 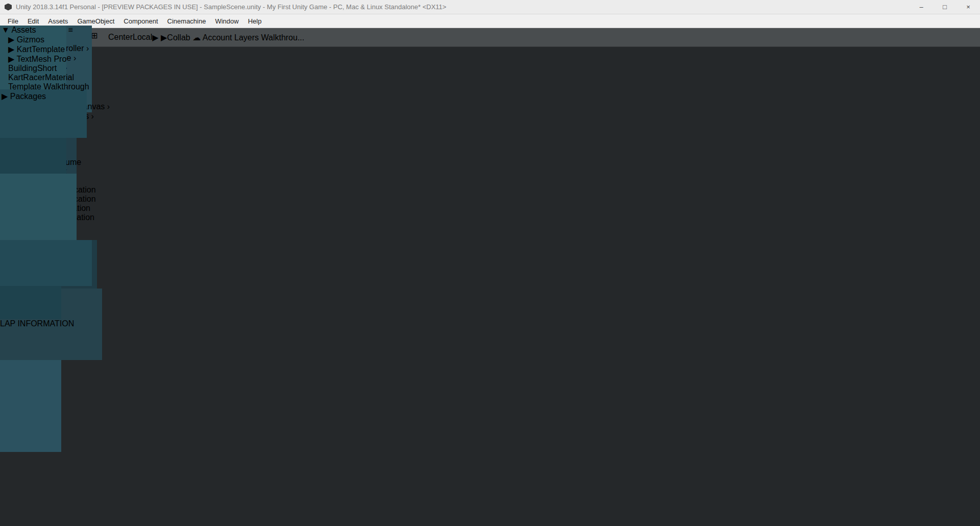 I want to click on asset-label: BuildingShort, so click(x=33, y=68).